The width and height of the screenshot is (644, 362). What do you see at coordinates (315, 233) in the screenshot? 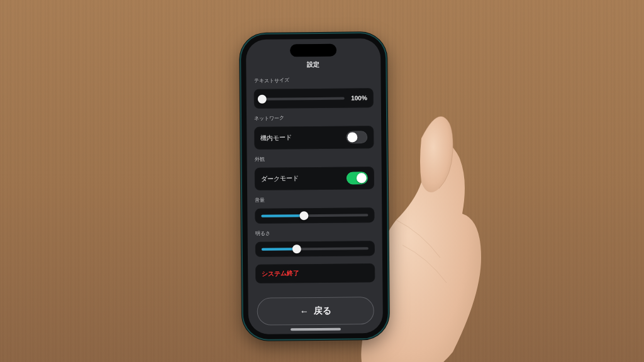
I see `group-label-brightness: 明るさ` at bounding box center [315, 233].